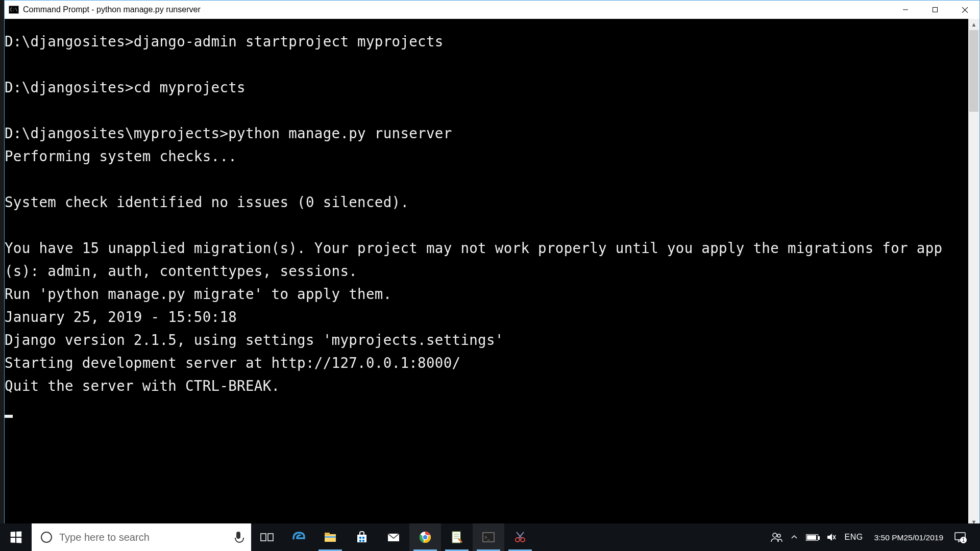 Image resolution: width=980 pixels, height=551 pixels. I want to click on taskbar-spacer, so click(650, 537).